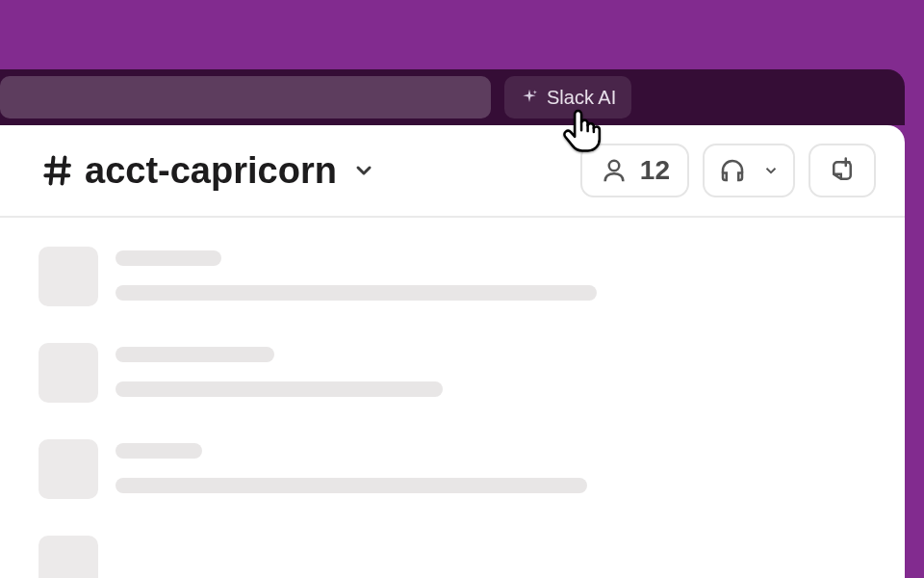 The image size is (924, 578). What do you see at coordinates (529, 97) in the screenshot?
I see `sparkle-icon` at bounding box center [529, 97].